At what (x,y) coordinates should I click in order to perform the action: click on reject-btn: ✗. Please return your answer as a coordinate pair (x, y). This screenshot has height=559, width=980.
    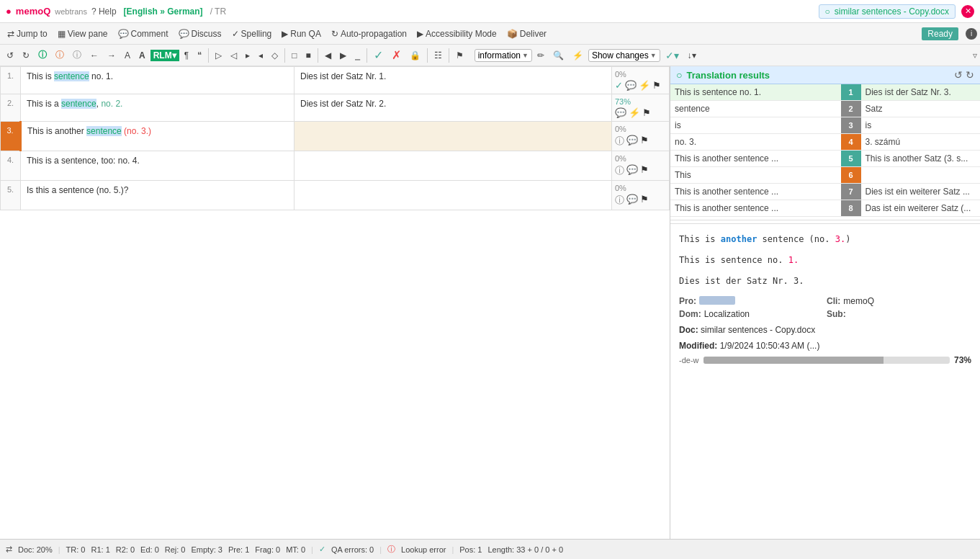
    Looking at the image, I should click on (396, 55).